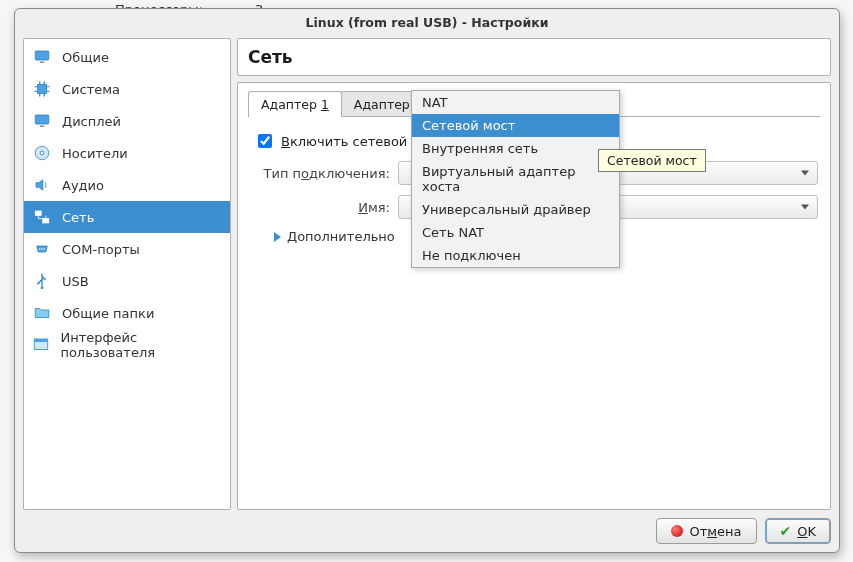  What do you see at coordinates (516, 126) in the screenshot?
I see `dropdown-item-1: Сетевой мост` at bounding box center [516, 126].